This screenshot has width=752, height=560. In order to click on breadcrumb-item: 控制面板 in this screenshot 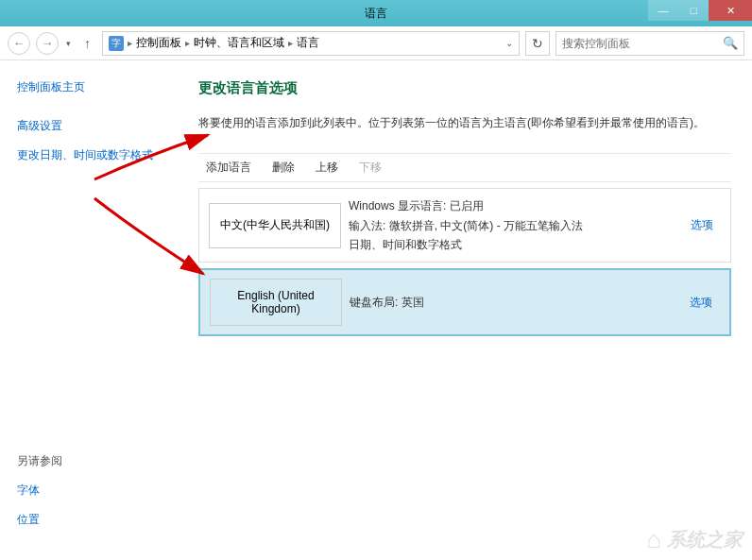, I will do `click(159, 43)`.